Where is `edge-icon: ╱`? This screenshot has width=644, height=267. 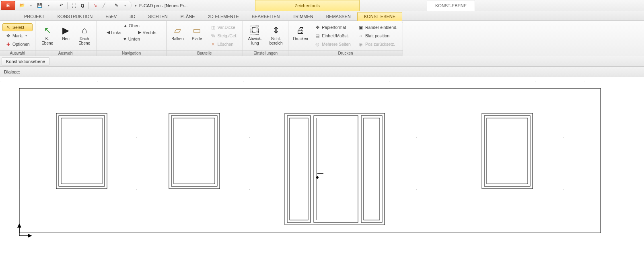
edge-icon: ╱ is located at coordinates (104, 6).